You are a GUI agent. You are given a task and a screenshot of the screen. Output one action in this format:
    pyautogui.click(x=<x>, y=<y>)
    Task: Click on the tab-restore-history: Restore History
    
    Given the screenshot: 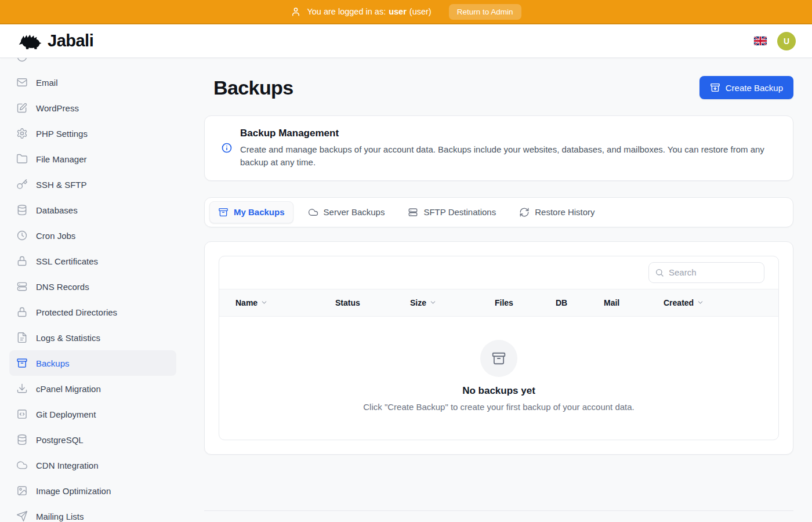 What is the action you would take?
    pyautogui.click(x=557, y=212)
    